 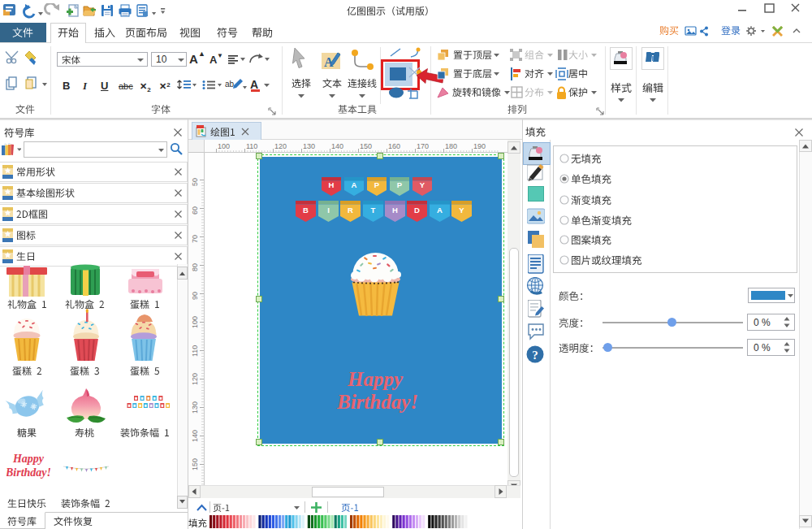 I want to click on svg-text: 50, so click(x=195, y=182).